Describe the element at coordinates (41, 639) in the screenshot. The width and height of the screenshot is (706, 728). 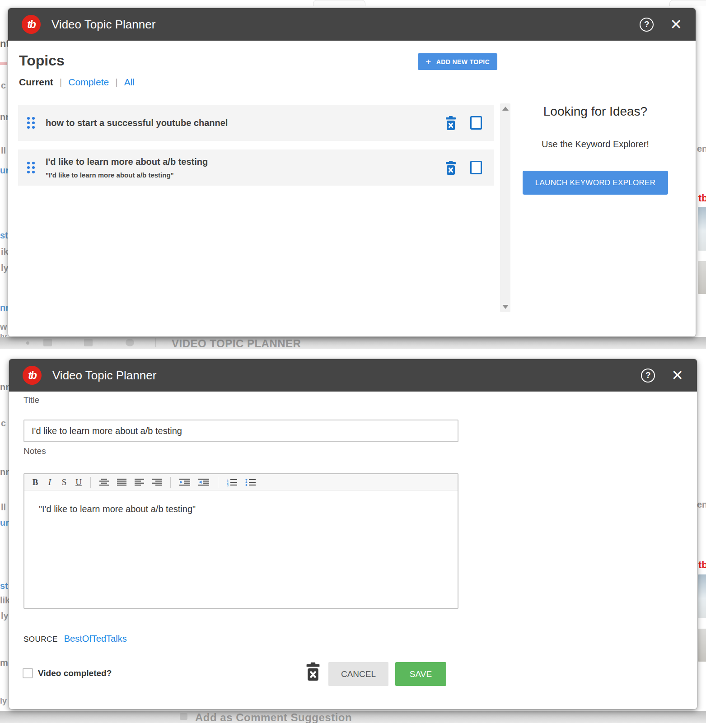
I see `source-label: SOURCE` at that location.